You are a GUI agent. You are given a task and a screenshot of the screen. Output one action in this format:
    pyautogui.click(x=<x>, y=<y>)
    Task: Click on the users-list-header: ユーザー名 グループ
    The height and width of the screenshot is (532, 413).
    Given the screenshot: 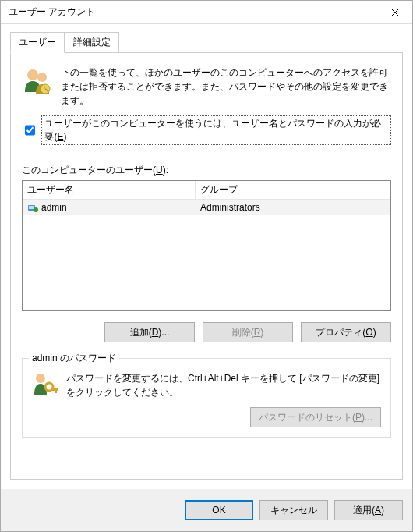 What is the action you would take?
    pyautogui.click(x=206, y=190)
    